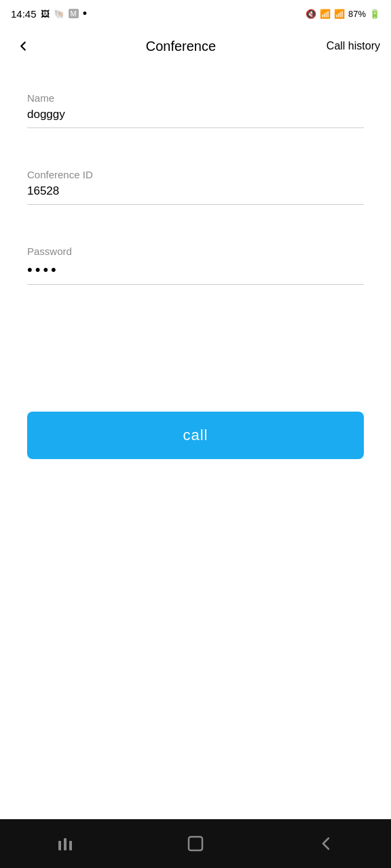 This screenshot has height=868, width=391. I want to click on conference-id-group: Conference ID 16528, so click(196, 187).